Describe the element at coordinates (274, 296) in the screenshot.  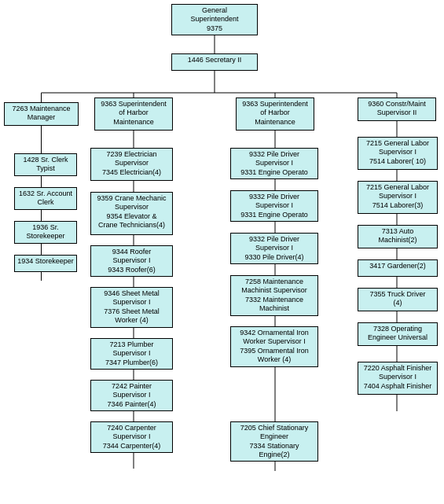
I see `org-node-mach_super: 7258 MaintenanceMachinist Supervisor7332…` at that location.